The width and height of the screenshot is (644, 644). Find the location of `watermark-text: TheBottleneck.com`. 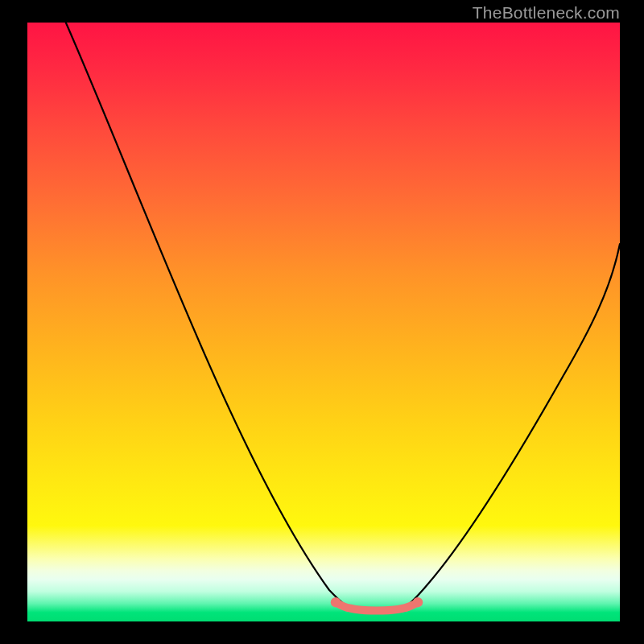

watermark-text: TheBottleneck.com is located at coordinates (546, 13).